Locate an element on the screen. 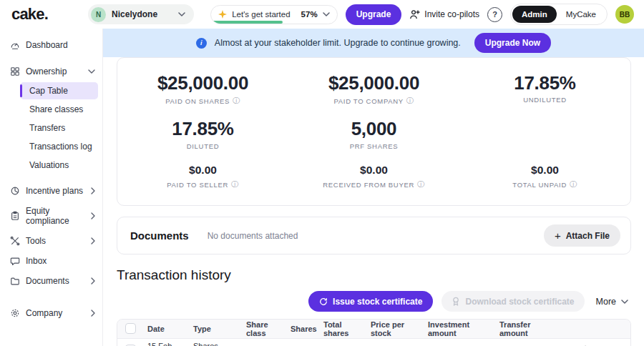 The height and width of the screenshot is (346, 644). sidebar-item-label: Tools is located at coordinates (56, 241).